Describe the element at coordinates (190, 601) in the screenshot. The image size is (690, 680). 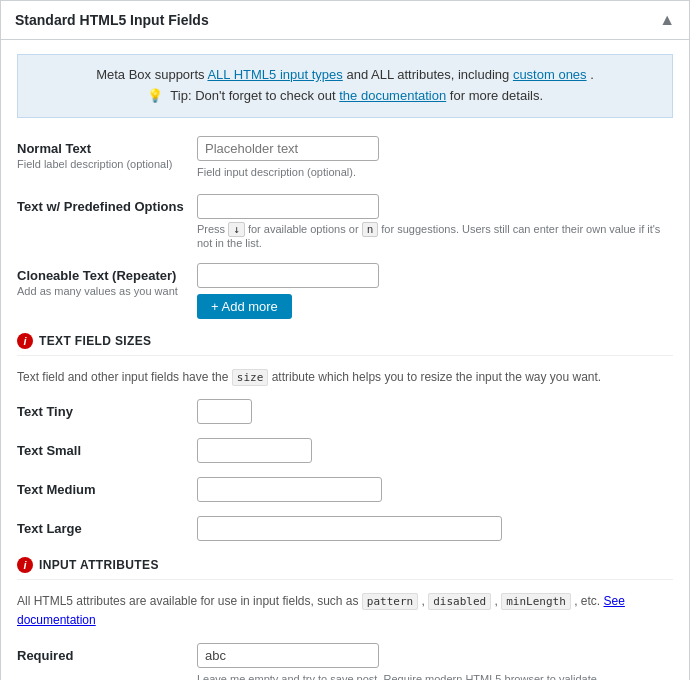
I see `input-attrs-desc-prefix: All HTML5 attributes are available for u…` at that location.